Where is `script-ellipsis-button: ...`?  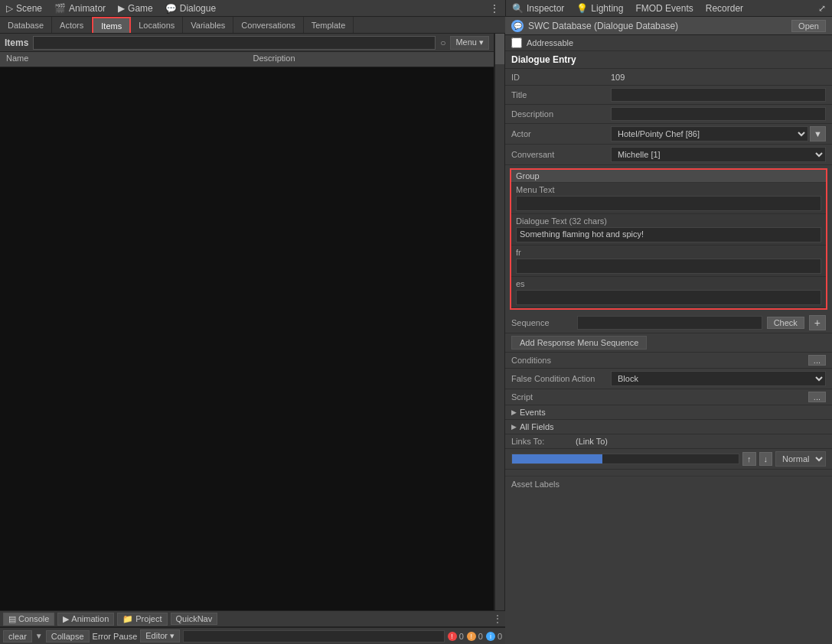 script-ellipsis-button: ... is located at coordinates (817, 397).